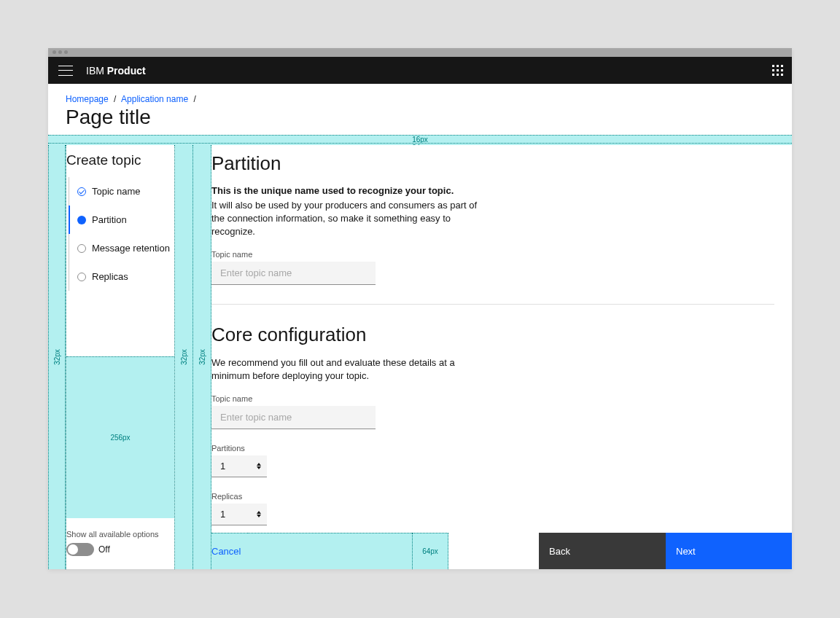 Image resolution: width=840 pixels, height=618 pixels. What do you see at coordinates (230, 551) in the screenshot?
I see `cancel-button: Cancel` at bounding box center [230, 551].